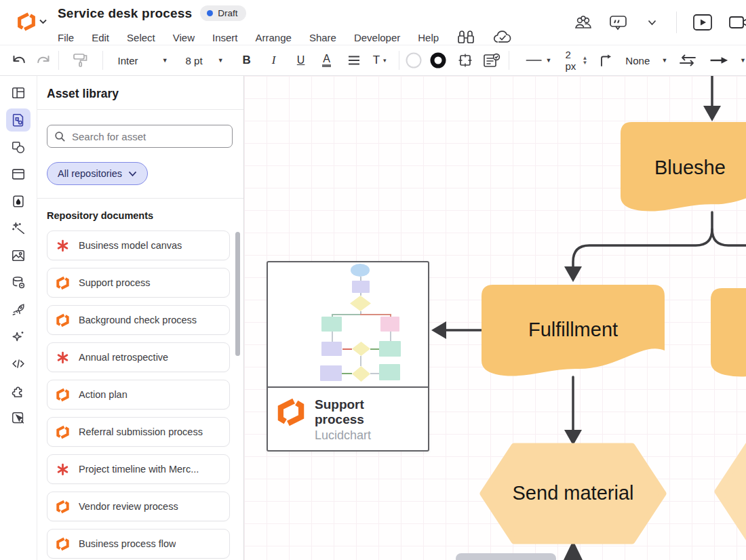  I want to click on chevron-down-icon: ▼, so click(743, 60).